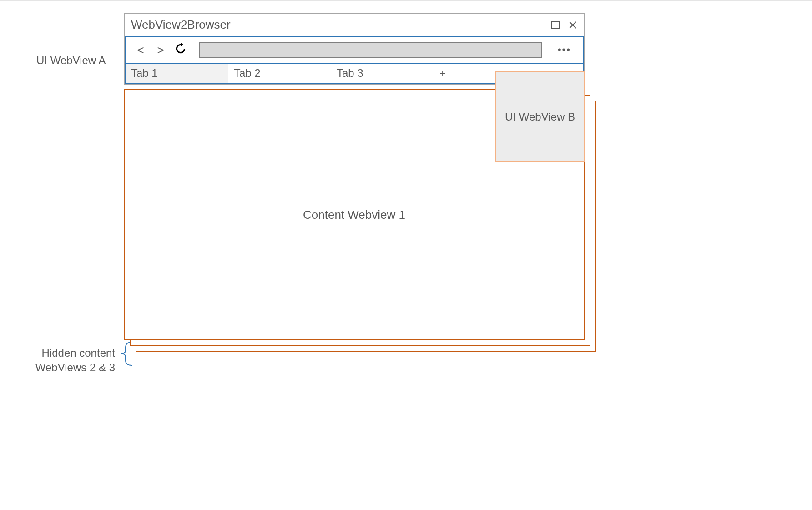 Image resolution: width=812 pixels, height=510 pixels. What do you see at coordinates (141, 50) in the screenshot?
I see `back-button: <` at bounding box center [141, 50].